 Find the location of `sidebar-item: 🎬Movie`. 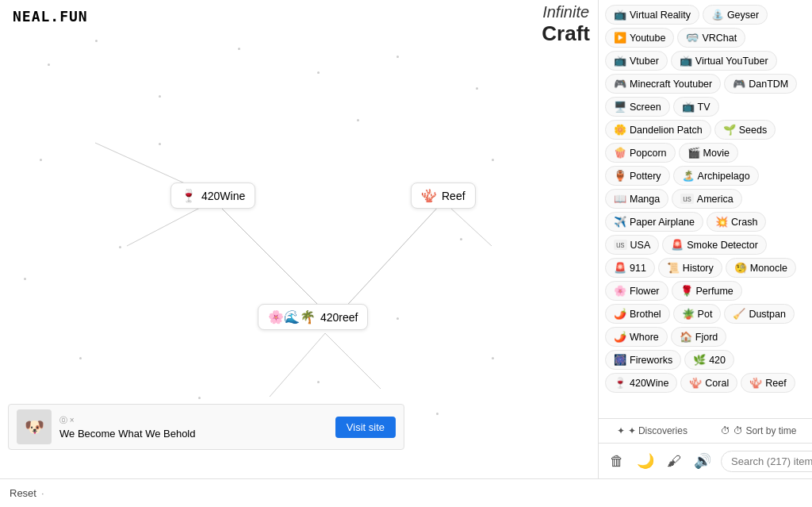

sidebar-item: 🎬Movie is located at coordinates (709, 152).